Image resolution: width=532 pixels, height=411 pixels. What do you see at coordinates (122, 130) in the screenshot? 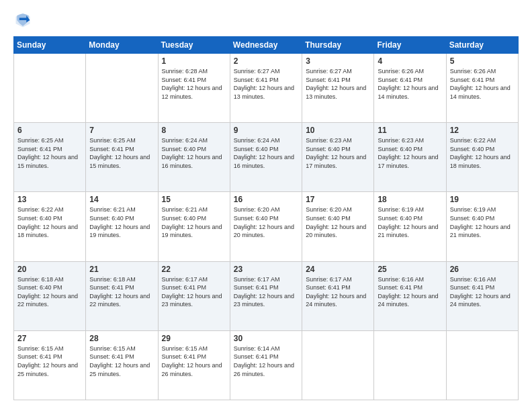
I see `day-number: 7` at bounding box center [122, 130].